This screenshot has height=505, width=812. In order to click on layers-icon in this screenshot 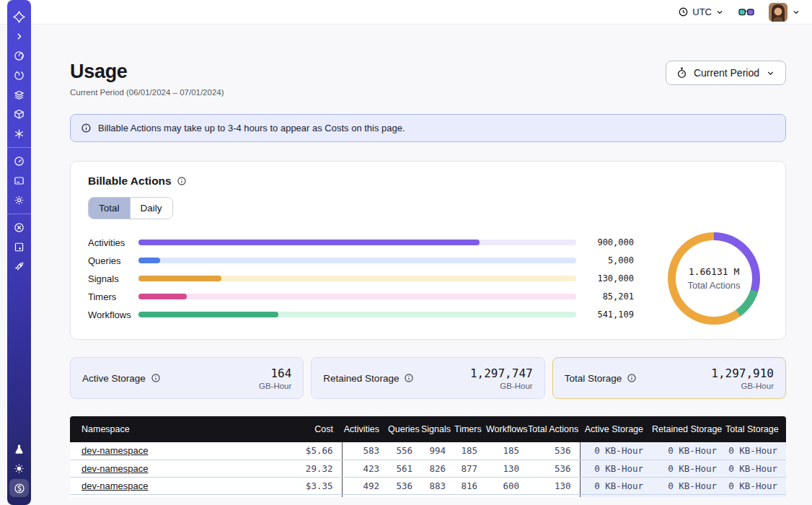, I will do `click(19, 95)`.